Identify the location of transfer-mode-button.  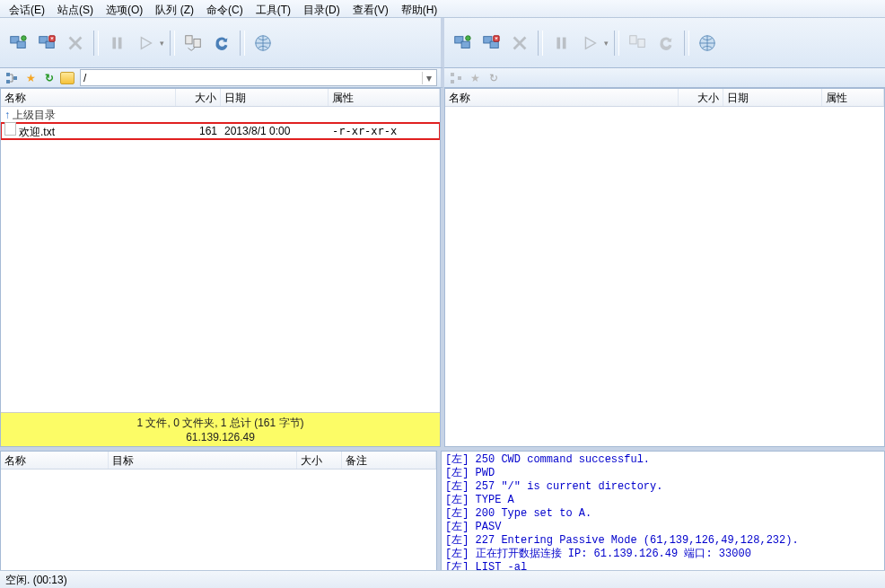
(193, 43).